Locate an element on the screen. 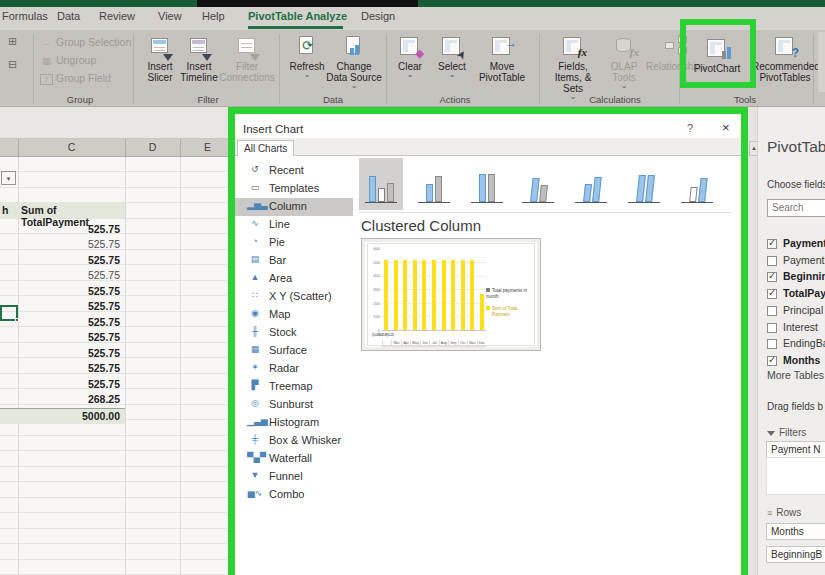 This screenshot has width=825, height=575. chart-type-stock: ╫Stock is located at coordinates (294, 333).